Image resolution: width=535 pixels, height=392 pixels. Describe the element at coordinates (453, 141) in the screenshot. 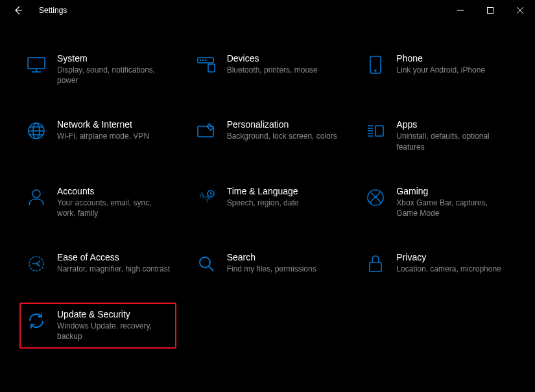

I see `category-desc: Uninstall, defaults, optional features` at that location.